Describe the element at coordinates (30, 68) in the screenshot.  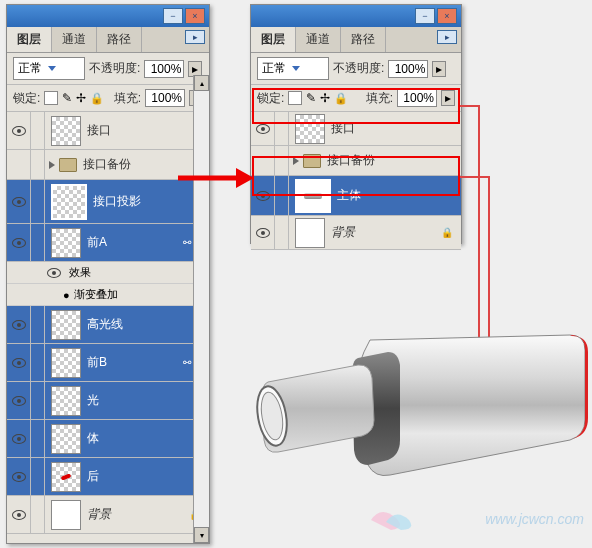
I see `blend-mode-value: 正常` at that location.